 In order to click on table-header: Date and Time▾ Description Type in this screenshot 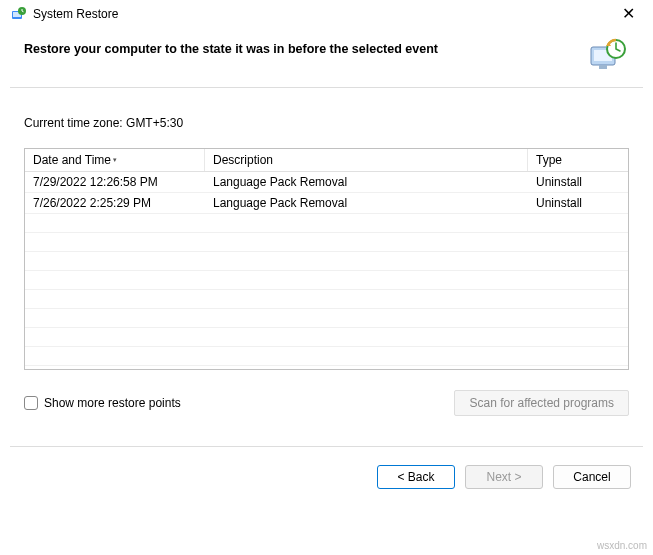, I will do `click(326, 160)`.